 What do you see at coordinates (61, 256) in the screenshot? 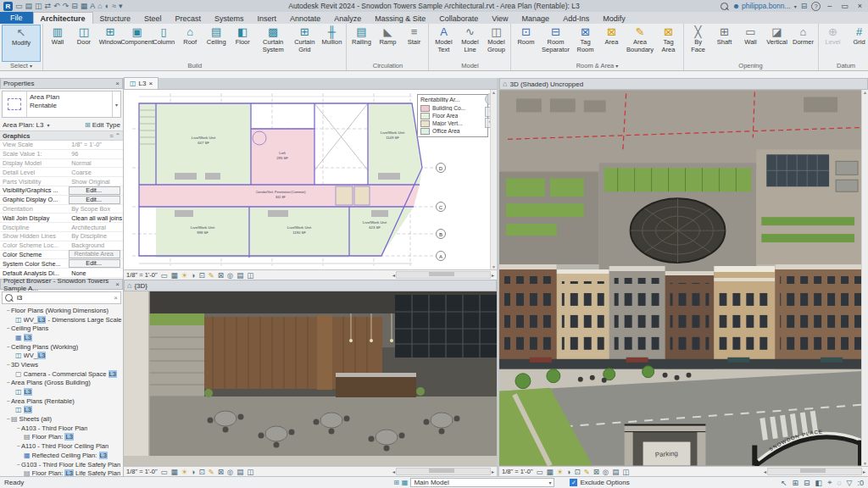
I see `property-row: Color SchemeRentable Area` at bounding box center [61, 256].